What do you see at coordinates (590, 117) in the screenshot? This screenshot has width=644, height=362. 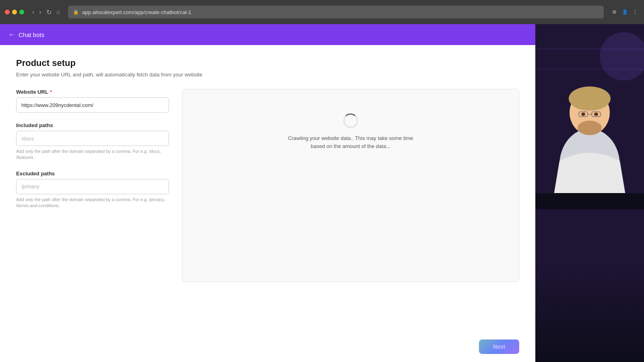 I see `person-svg` at bounding box center [590, 117].